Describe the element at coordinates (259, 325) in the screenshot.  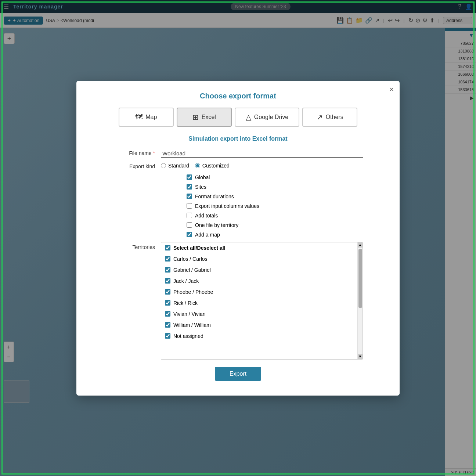
I see `territory-item-william: William / William` at that location.